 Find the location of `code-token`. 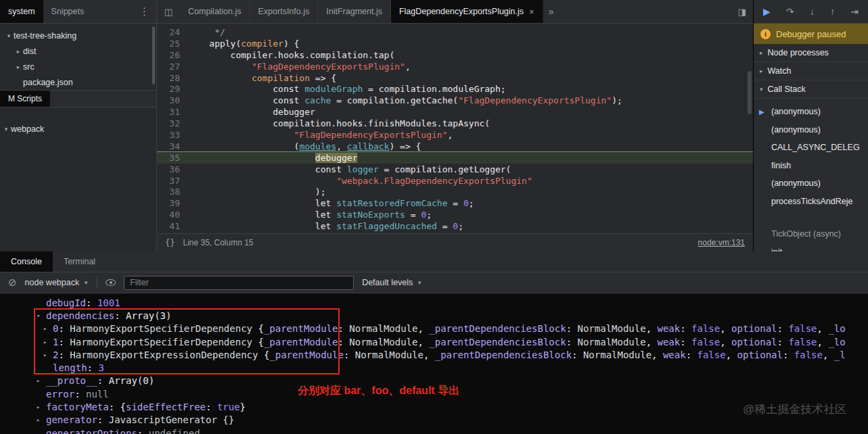

code-token is located at coordinates (220, 78).